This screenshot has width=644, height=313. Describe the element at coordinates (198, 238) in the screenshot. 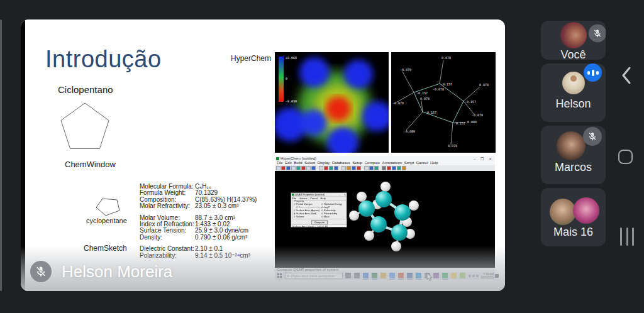

I see `property-row: Density:0.790 ± 0.06 g/cm³` at that location.